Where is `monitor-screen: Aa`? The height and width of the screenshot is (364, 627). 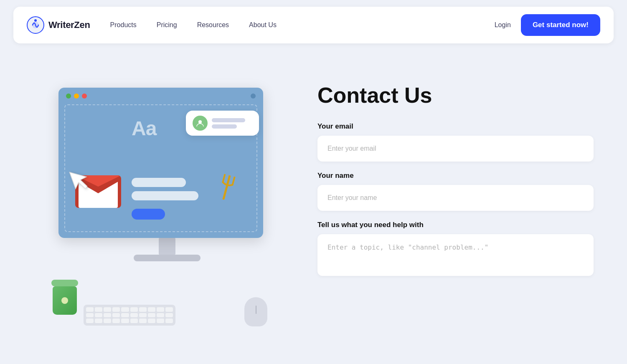 monitor-screen: Aa is located at coordinates (161, 163).